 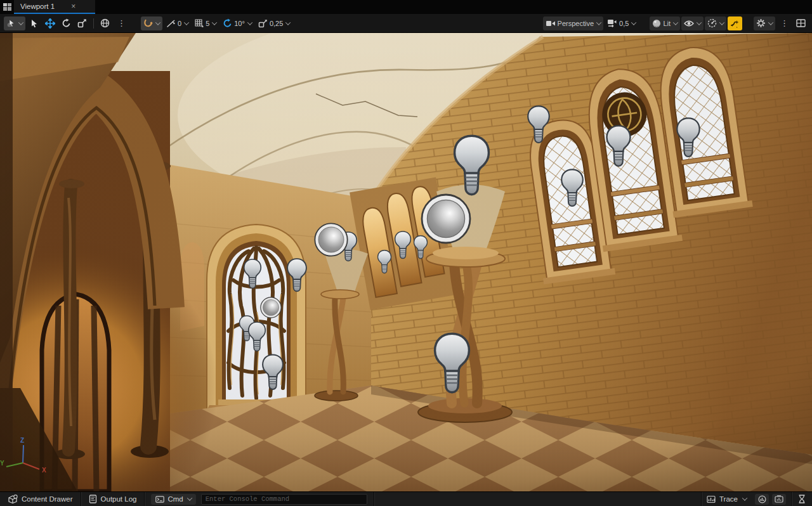 I want to click on scale-snap-control: 0,25, so click(x=274, y=23).